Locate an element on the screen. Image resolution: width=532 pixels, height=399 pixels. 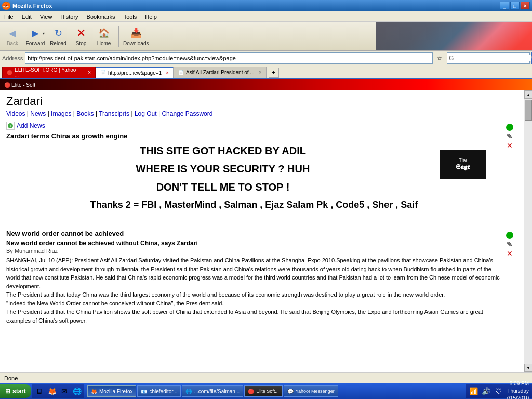
home-label: Home is located at coordinates (104, 44).